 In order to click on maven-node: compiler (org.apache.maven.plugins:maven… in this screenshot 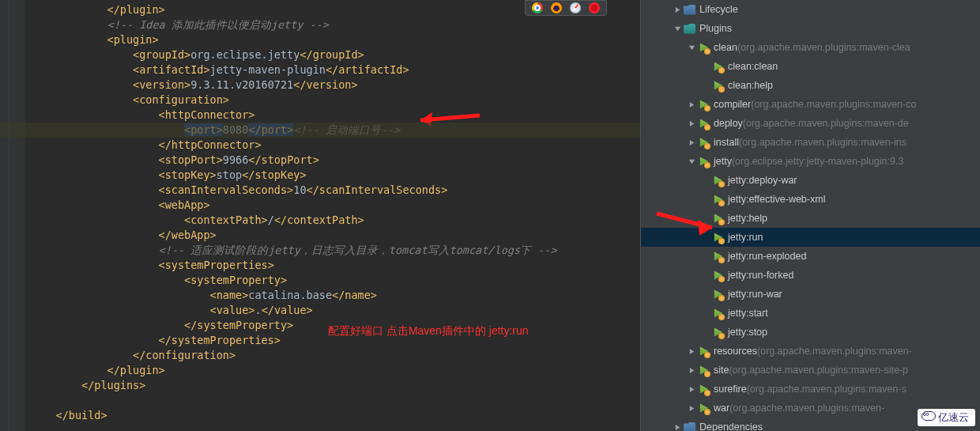, I will do `click(811, 104)`.